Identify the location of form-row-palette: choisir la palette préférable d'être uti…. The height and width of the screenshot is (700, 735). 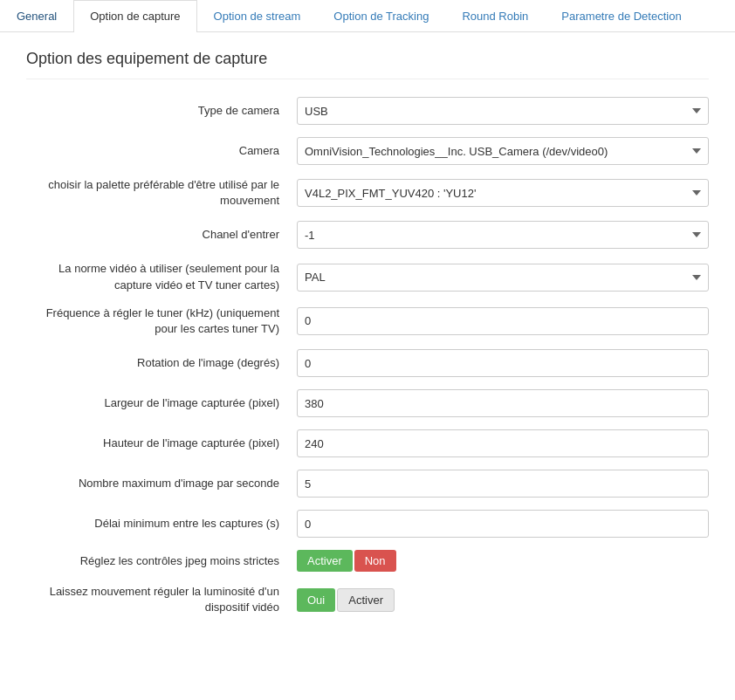
(368, 193).